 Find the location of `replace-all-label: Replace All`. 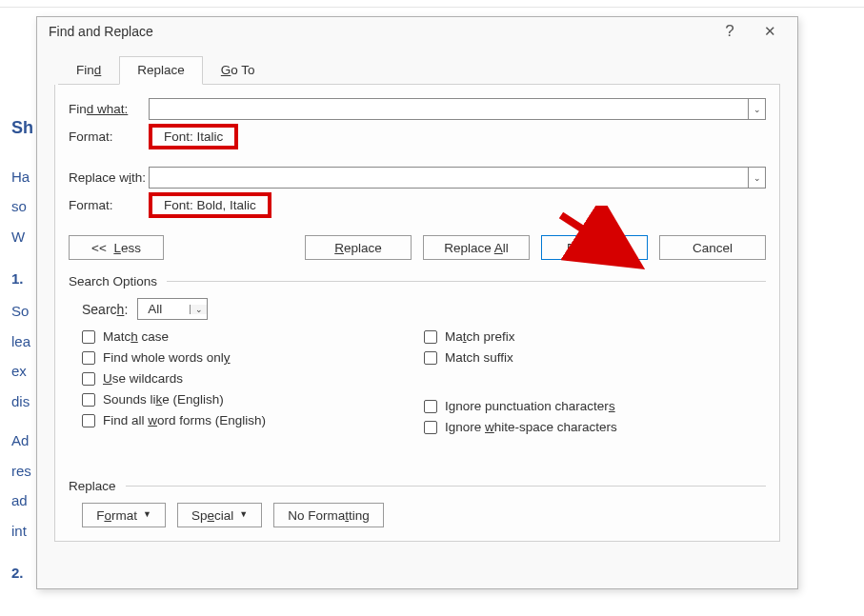

replace-all-label: Replace All is located at coordinates (476, 248).